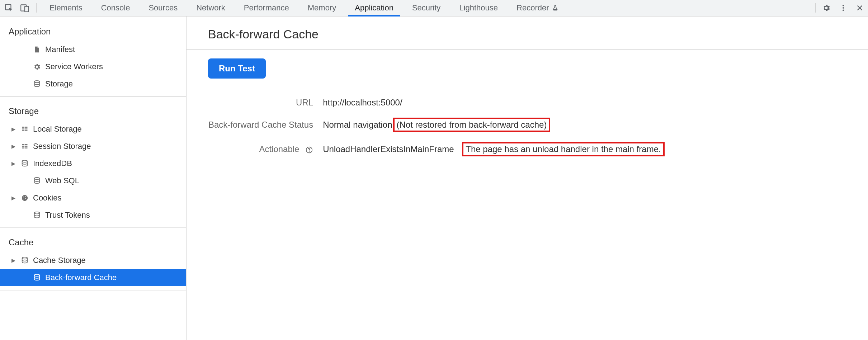  What do you see at coordinates (93, 215) in the screenshot?
I see `sidebar-item-trust-tokens: ▸ Trust Tokens` at bounding box center [93, 215].